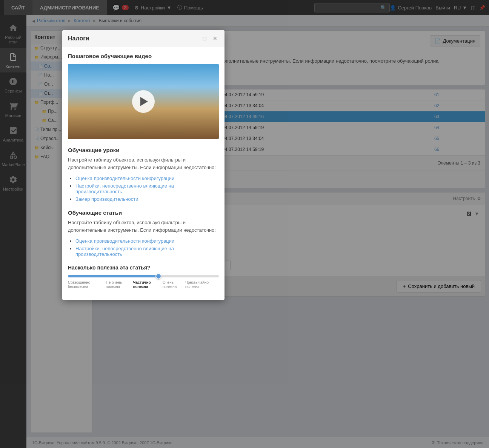 This screenshot has height=448, width=489. What do you see at coordinates (143, 189) in the screenshot?
I see `lessons-link-list: Оценка производительности конфигурацииНа…` at bounding box center [143, 189].